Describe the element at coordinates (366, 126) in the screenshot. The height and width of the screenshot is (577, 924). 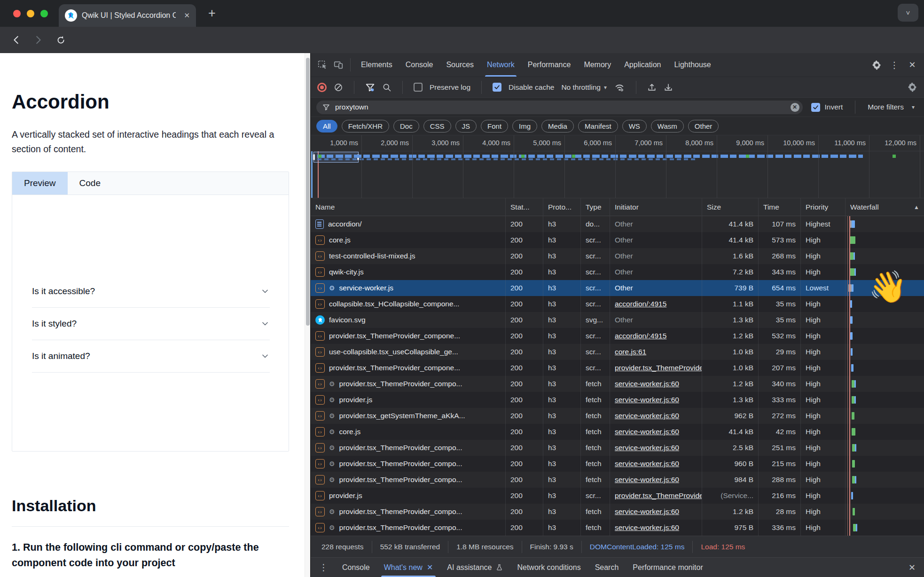
I see `filter-chip-fetchxhr: Fetch/XHR` at that location.